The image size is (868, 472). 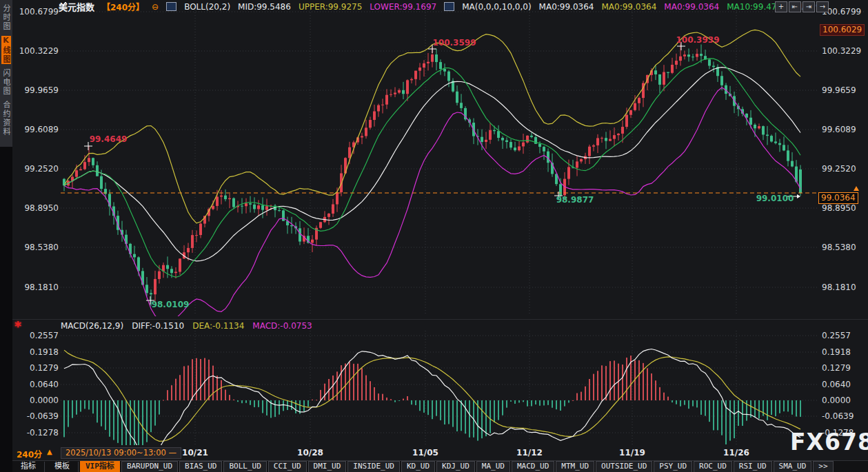 What do you see at coordinates (692, 7) in the screenshot?
I see `ma0-value-3: MA0:99.0364` at bounding box center [692, 7].